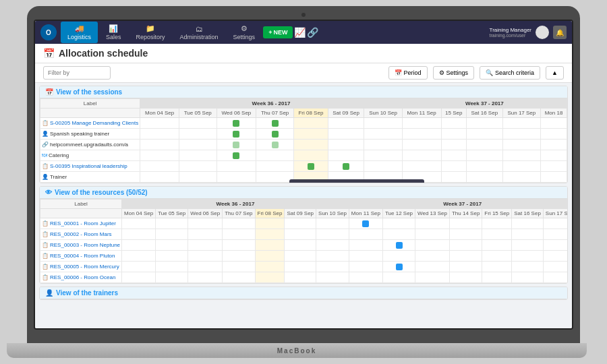  I want to click on resources-icon: 👁, so click(49, 193).